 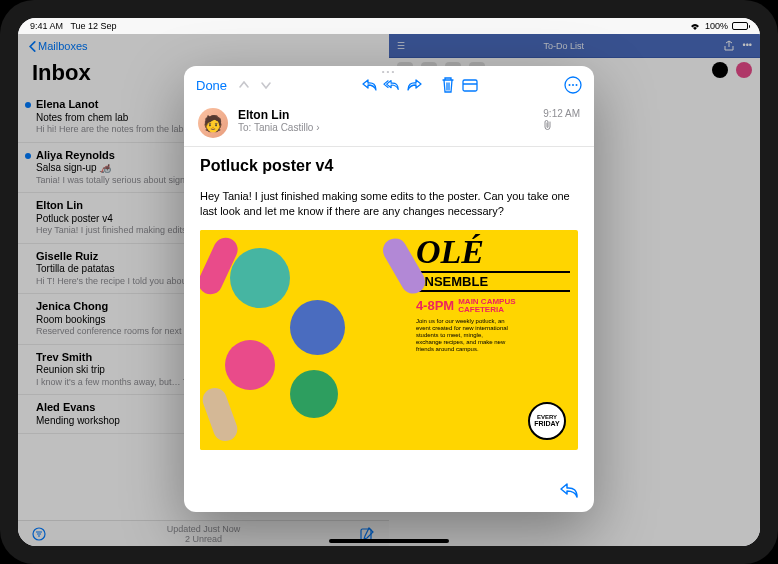 I want to click on reply-all-icon, so click(x=392, y=85).